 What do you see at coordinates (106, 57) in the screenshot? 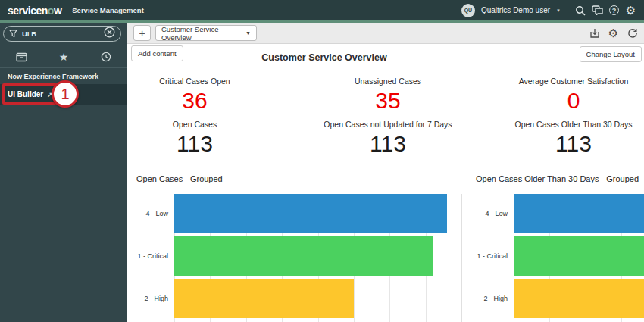
I see `tab-history-icon` at bounding box center [106, 57].